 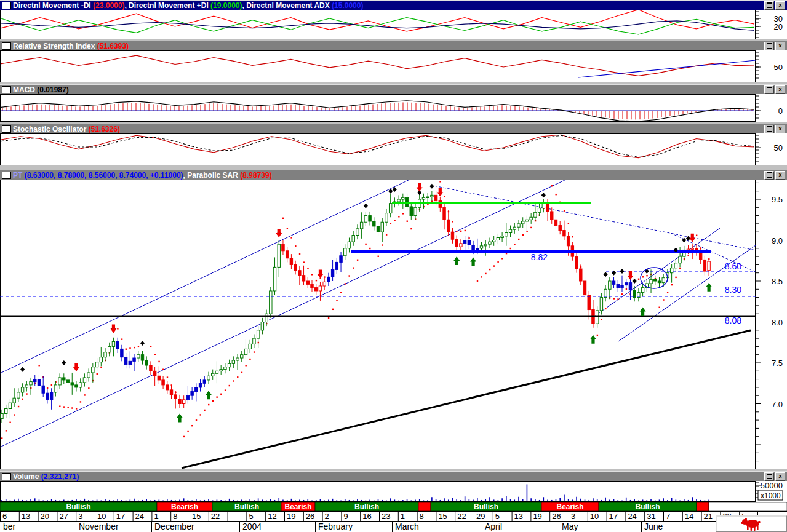 I want to click on svg-text: 5, so click(x=497, y=517).